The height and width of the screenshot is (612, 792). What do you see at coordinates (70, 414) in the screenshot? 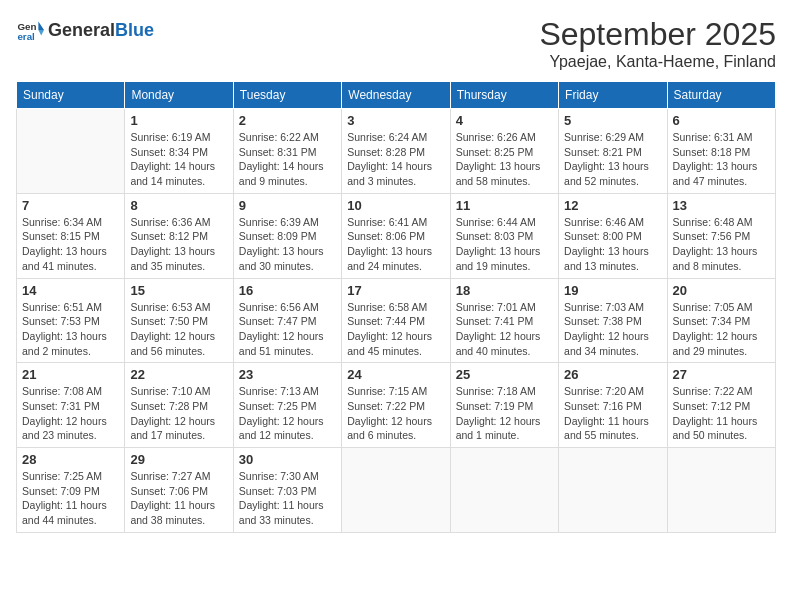
I see `day-info: Sunrise: 7:08 AMSunset: 7:31 PMDaylight:…` at bounding box center [70, 414].